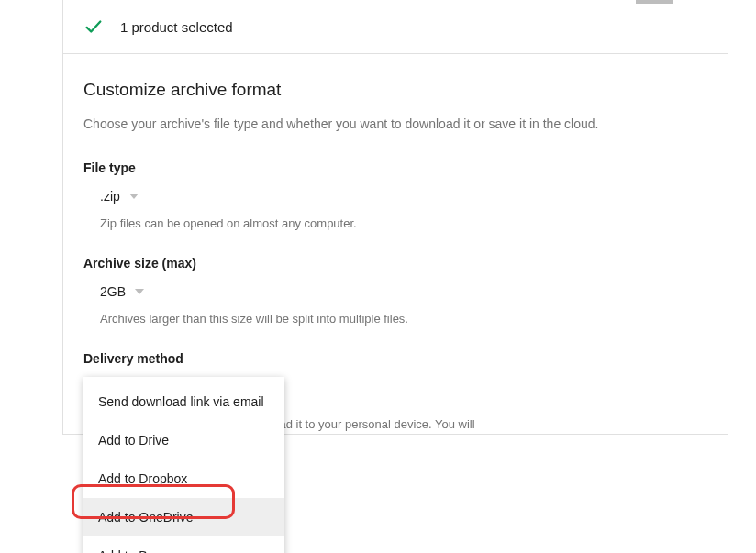 This screenshot has width=756, height=553. What do you see at coordinates (395, 291) in the screenshot?
I see `archive-size-field: Archive size (max) 2GB Archives larger t…` at bounding box center [395, 291].